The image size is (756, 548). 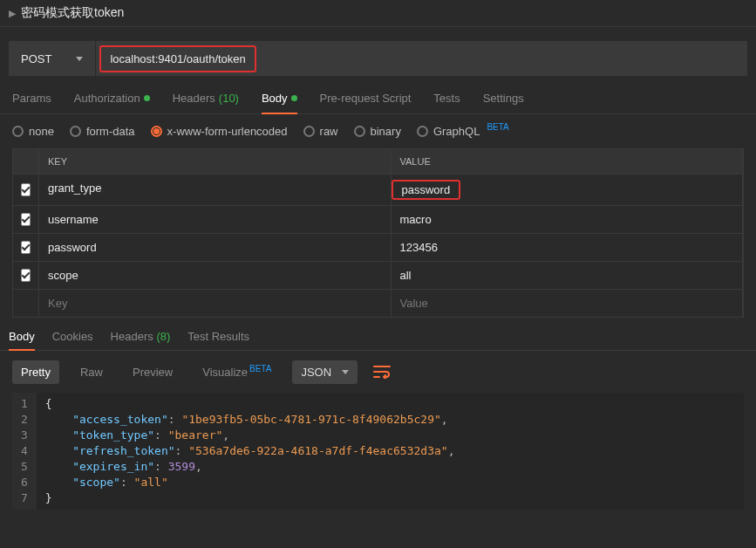 I want to click on kv-row: username macro, so click(x=378, y=219).